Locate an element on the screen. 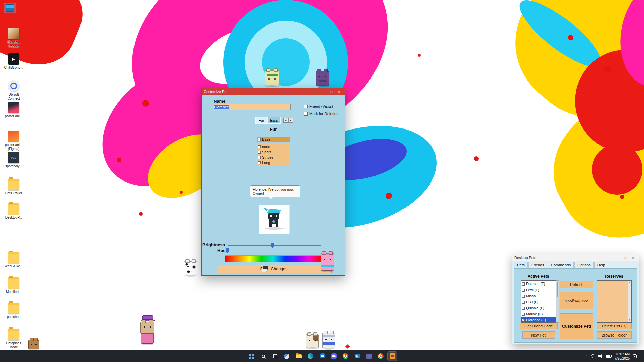 The width and height of the screenshot is (644, 362). pet-list-item-florence: ✓Florence (F) is located at coordinates (538, 320).